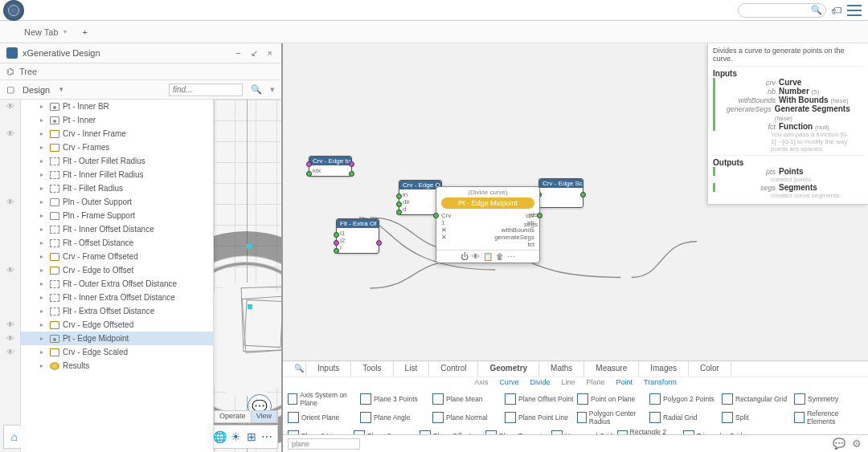  I want to click on tool-item: Rectangular Grid, so click(756, 399).